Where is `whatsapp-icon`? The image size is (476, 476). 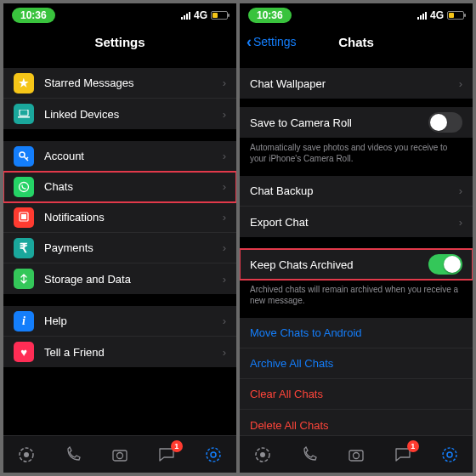
whatsapp-icon is located at coordinates (24, 187).